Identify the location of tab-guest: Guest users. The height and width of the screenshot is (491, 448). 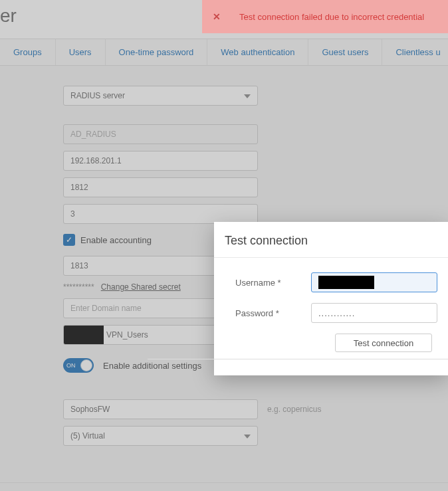
(346, 52).